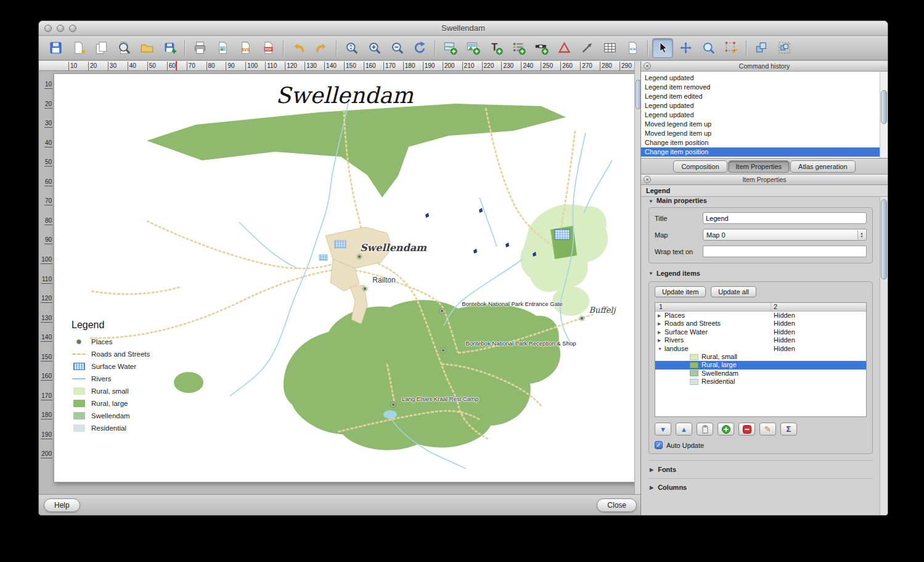 The height and width of the screenshot is (562, 924). Describe the element at coordinates (651, 201) in the screenshot. I see `collapse-triangle-icon: ▼` at that location.